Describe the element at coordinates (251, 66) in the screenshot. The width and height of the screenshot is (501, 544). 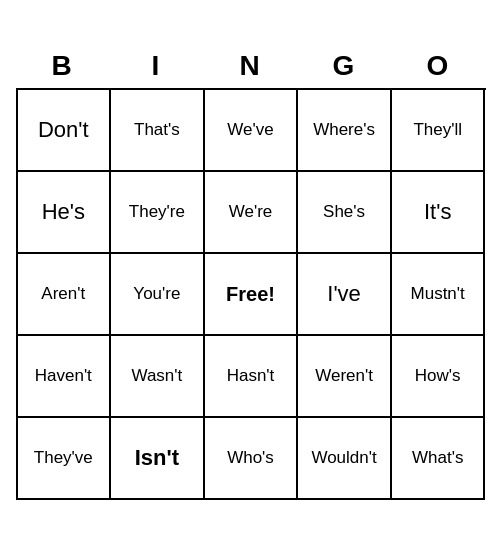
I see `bingo-header: BINGO` at that location.